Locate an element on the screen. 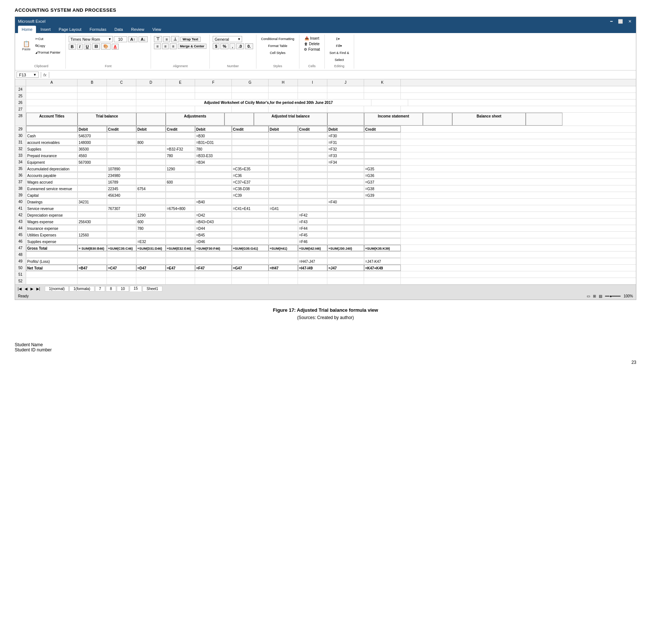 The width and height of the screenshot is (651, 644). cell-j31: =F31 is located at coordinates (346, 142).